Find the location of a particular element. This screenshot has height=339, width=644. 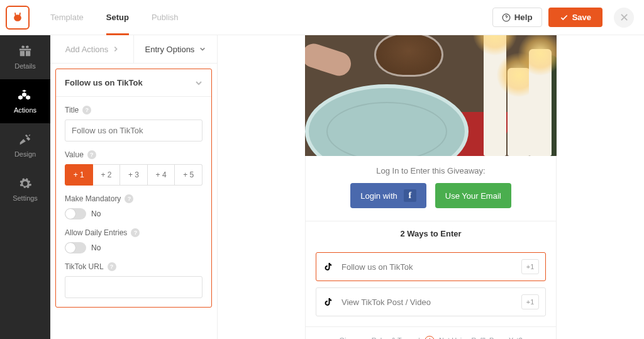

top-actions: Help Save ✕ is located at coordinates (564, 18).